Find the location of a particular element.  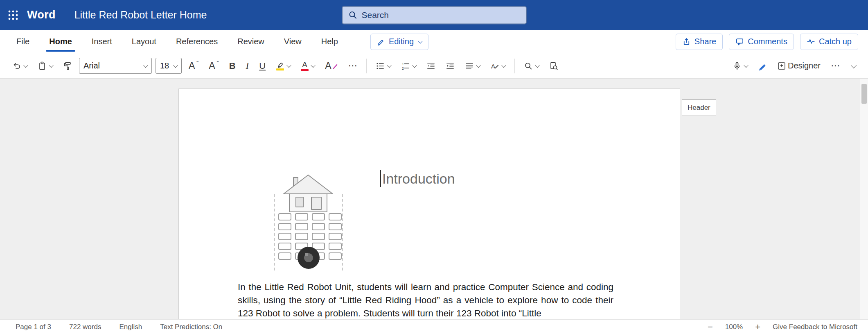

collapse-ribbon-button is located at coordinates (853, 66).